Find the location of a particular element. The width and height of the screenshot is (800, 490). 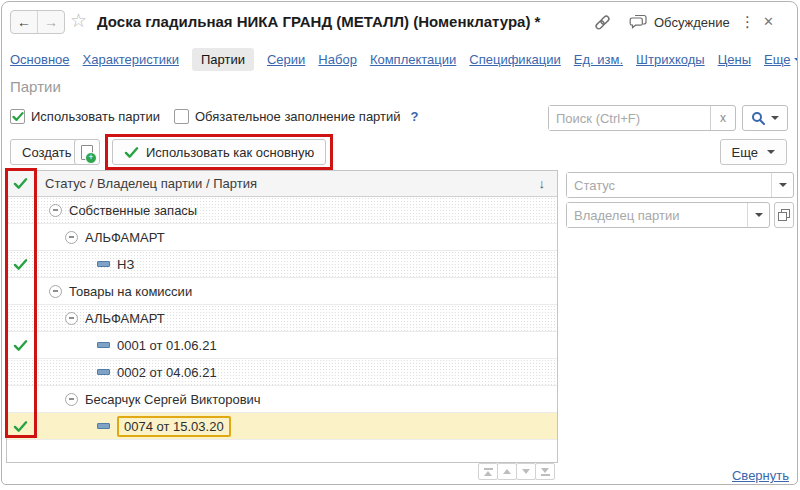

create-button: Создать is located at coordinates (46, 152).